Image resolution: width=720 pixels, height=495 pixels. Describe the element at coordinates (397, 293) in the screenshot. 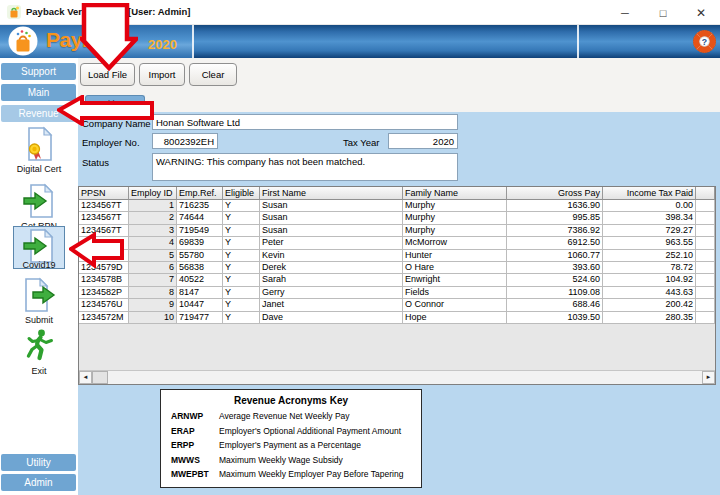

I see `table-row: 1234582P88147YGerryFields1109.08443.63` at that location.